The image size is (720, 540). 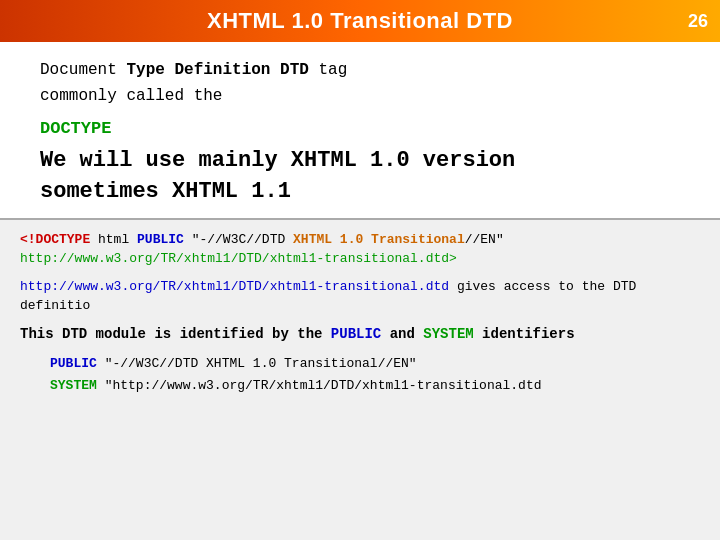 What do you see at coordinates (448, 334) in the screenshot?
I see `system-keyword: SYSTEM` at bounding box center [448, 334].